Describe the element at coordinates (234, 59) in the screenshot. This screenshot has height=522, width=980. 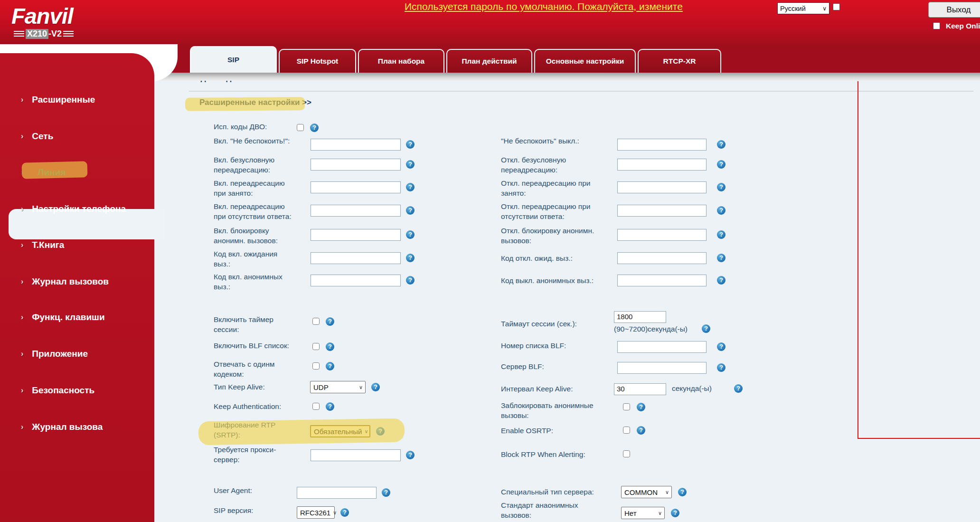
I see `tab-0: SIP` at that location.